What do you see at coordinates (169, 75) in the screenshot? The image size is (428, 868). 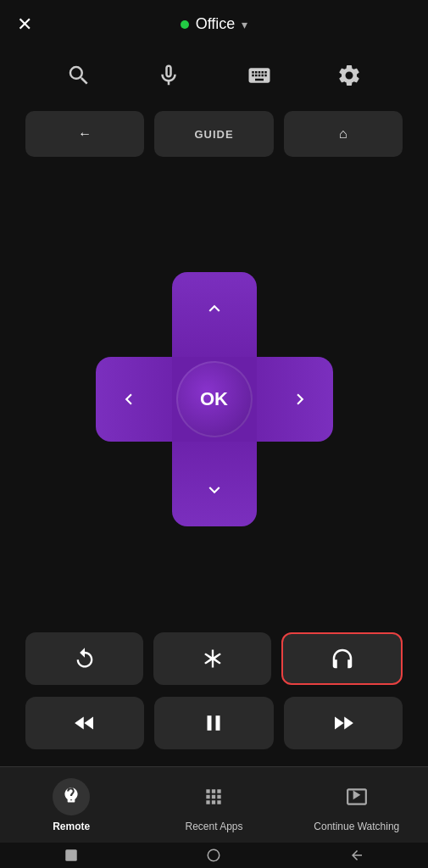 I see `mic-button` at bounding box center [169, 75].